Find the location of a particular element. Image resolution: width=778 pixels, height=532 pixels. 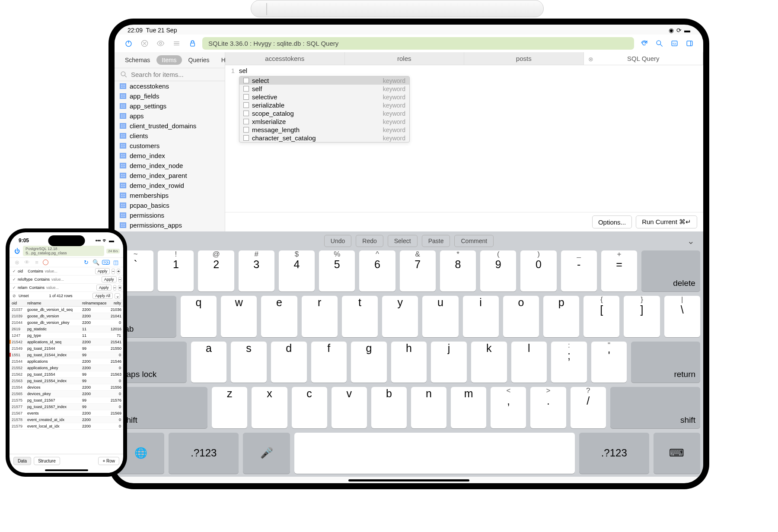

autocomplete-popup: selectkeywordselfkeywordselectivekeyword… is located at coordinates (324, 109).